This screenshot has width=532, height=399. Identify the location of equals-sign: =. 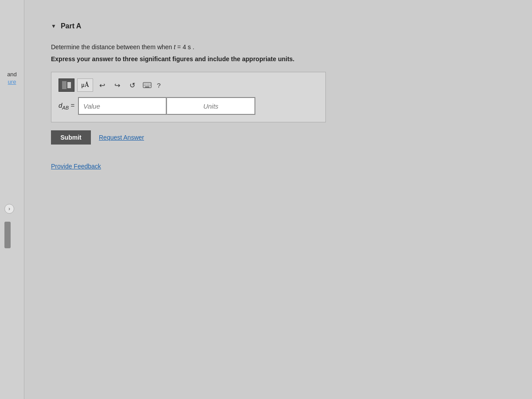
(73, 106).